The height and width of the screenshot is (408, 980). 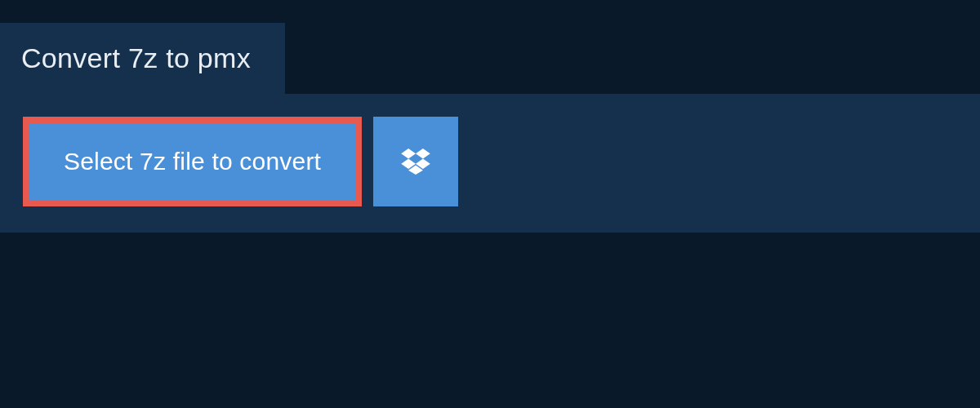 What do you see at coordinates (193, 162) in the screenshot?
I see `select-file-button: Select 7z file to convert` at bounding box center [193, 162].